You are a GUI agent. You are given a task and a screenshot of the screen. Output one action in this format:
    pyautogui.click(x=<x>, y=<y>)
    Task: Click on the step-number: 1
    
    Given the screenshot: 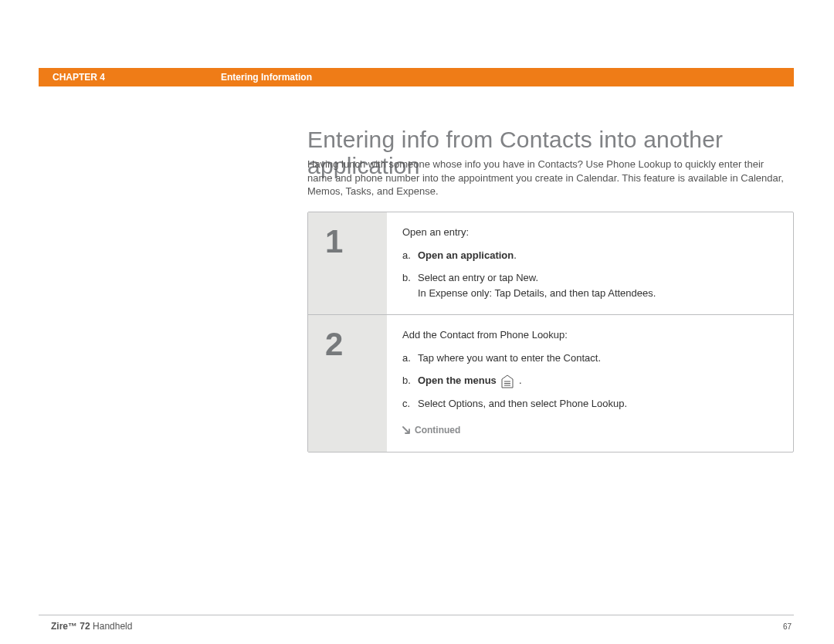 What is the action you would take?
    pyautogui.click(x=348, y=263)
    